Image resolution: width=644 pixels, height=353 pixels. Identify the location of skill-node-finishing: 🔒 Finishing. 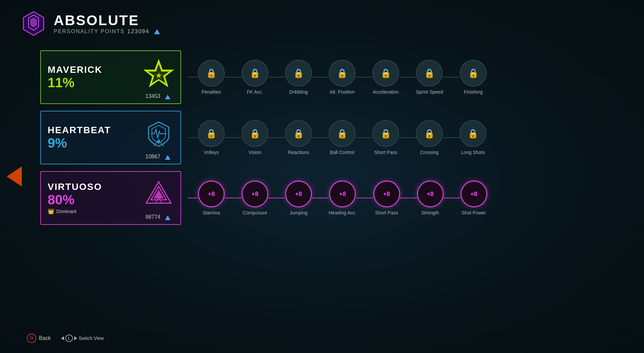
(473, 77).